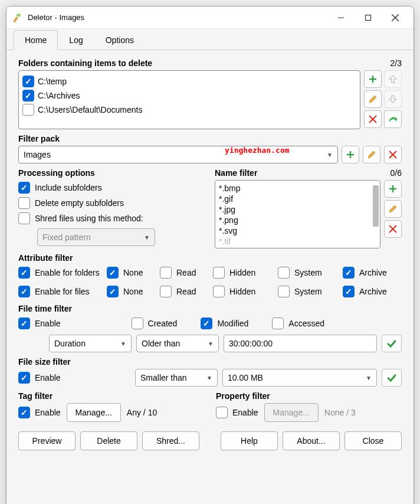 This screenshot has width=420, height=504. I want to click on attrfilter-header: Attribute filter, so click(46, 258).